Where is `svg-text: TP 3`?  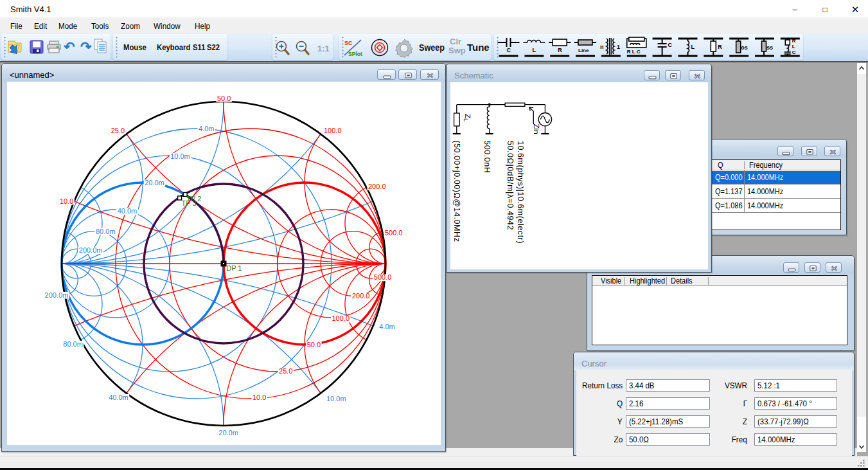 svg-text: TP 3 is located at coordinates (189, 203).